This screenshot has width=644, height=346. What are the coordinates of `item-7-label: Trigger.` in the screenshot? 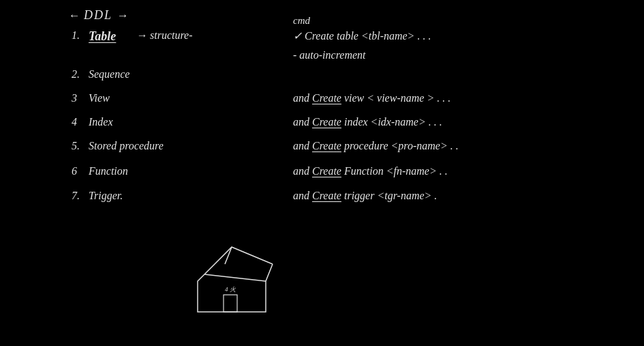 It's located at (106, 196).